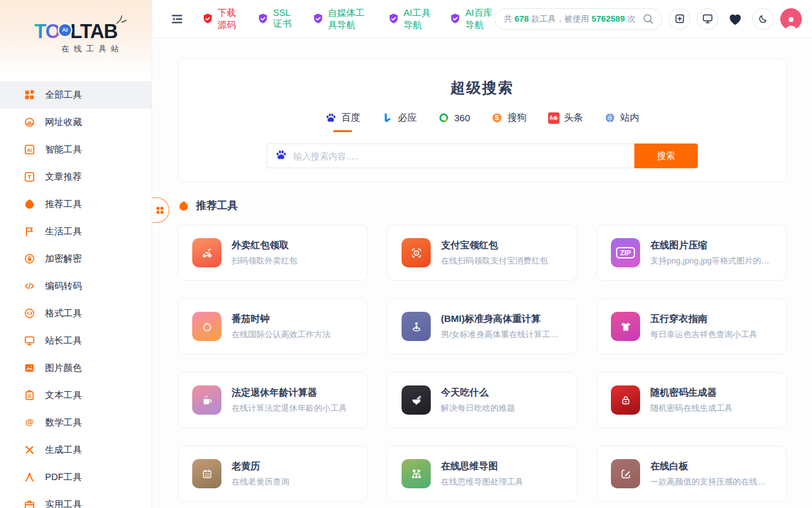 This screenshot has height=508, width=812. Describe the element at coordinates (29, 123) in the screenshot. I see `browser-icon: e` at that location.